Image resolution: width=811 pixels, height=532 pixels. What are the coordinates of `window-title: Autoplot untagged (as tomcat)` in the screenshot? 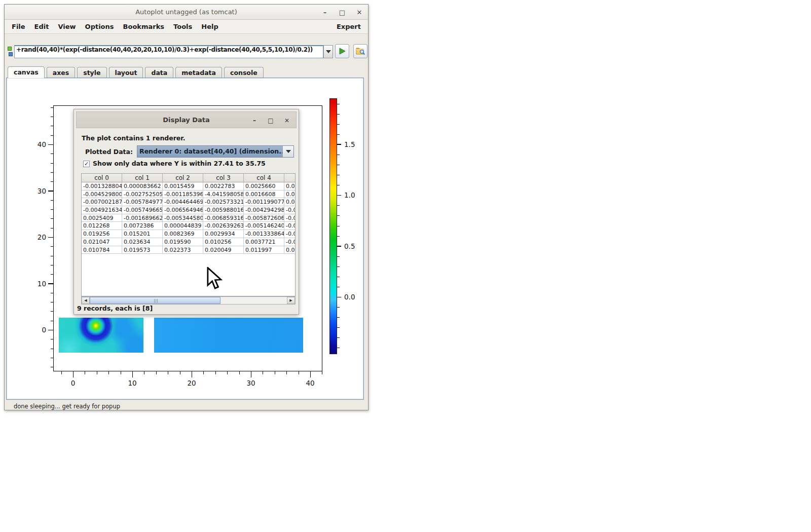 It's located at (187, 12).